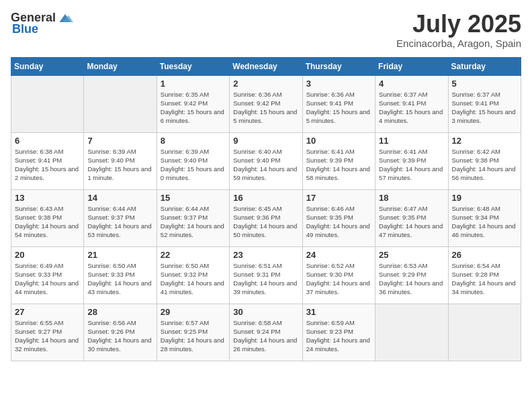 The width and height of the screenshot is (532, 411). I want to click on calendar-cell: 10Sunrise: 6:41 AMSunset: 9:39 PMDayligh…, so click(339, 161).